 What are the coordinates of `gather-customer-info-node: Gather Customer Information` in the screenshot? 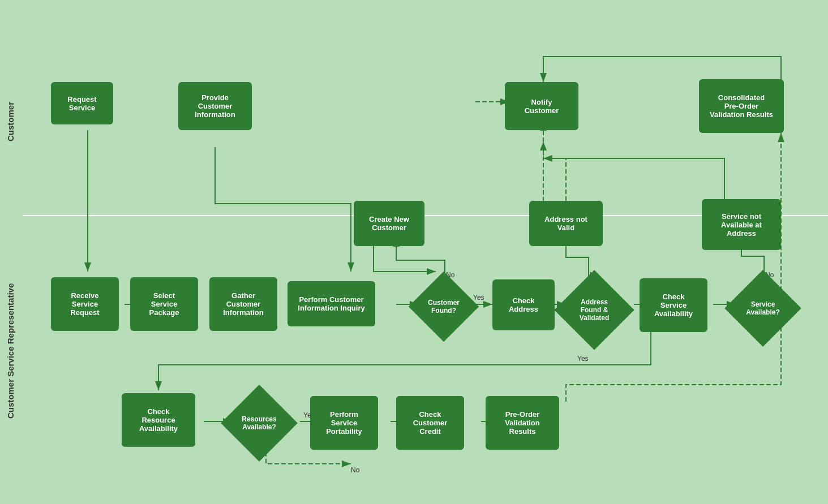 It's located at (243, 304).